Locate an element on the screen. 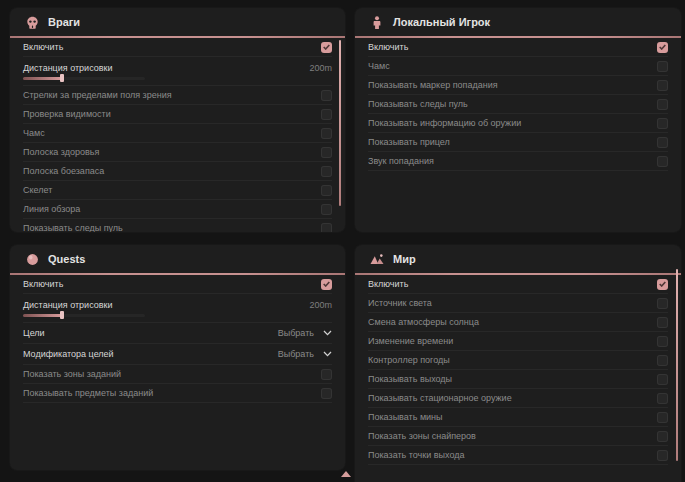 This screenshot has width=685, height=482. setting-label: Дистанция отрисовки is located at coordinates (68, 305).